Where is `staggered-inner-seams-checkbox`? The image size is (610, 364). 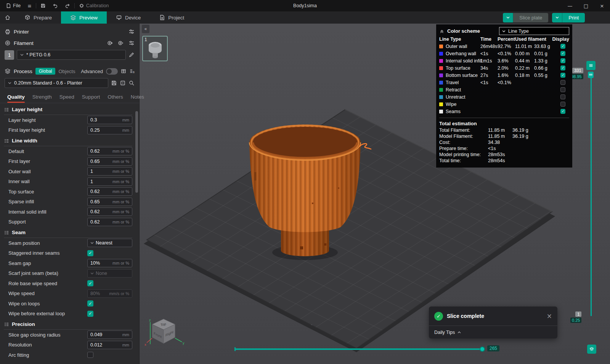 staggered-inner-seams-checkbox is located at coordinates (90, 253).